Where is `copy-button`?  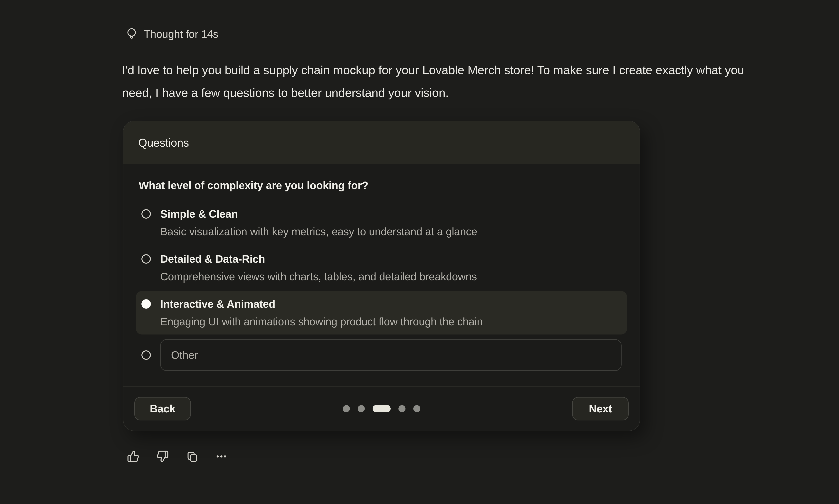
copy-button is located at coordinates (192, 456).